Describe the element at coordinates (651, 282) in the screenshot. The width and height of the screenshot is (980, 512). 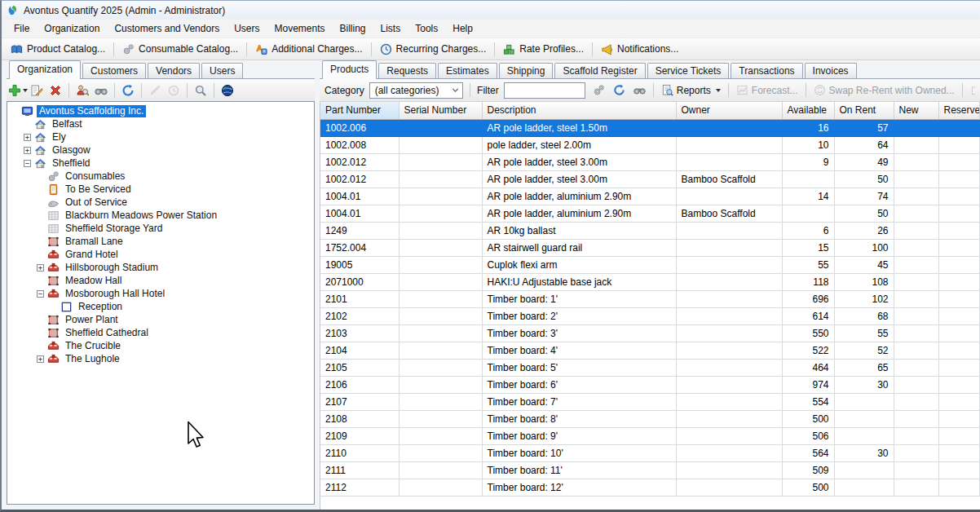
I see `table-row: 2071000HAKI:U Adjustable base jack118108` at that location.